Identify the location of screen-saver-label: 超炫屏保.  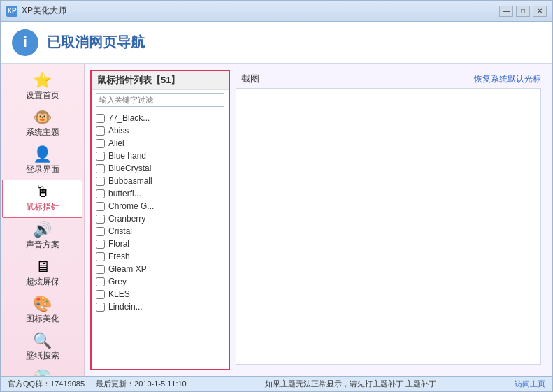
(43, 282).